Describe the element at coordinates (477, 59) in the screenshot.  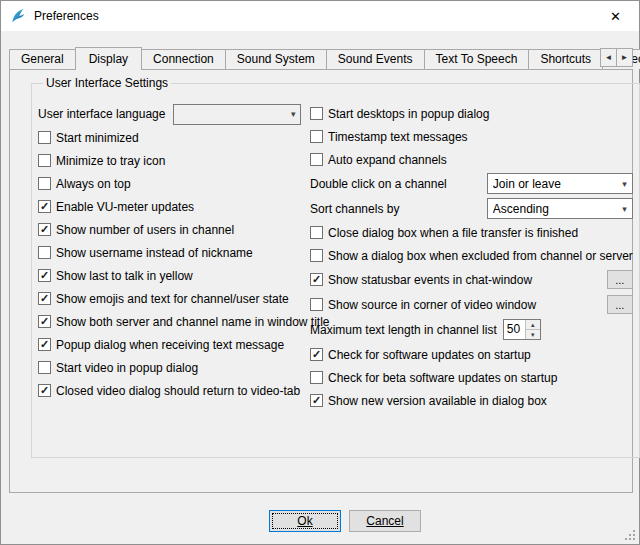
I see `tab-text-to-speech: Text To Speech` at that location.